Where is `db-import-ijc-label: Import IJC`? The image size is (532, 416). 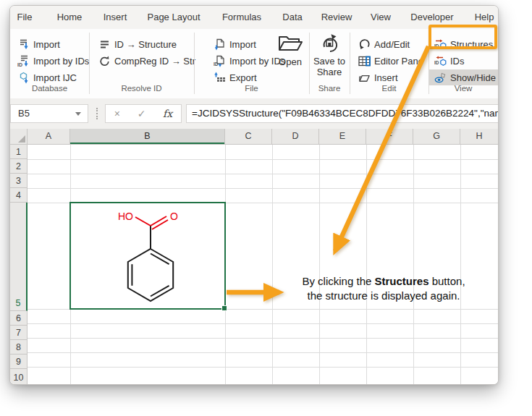
db-import-ijc-label: Import IJC is located at coordinates (55, 78).